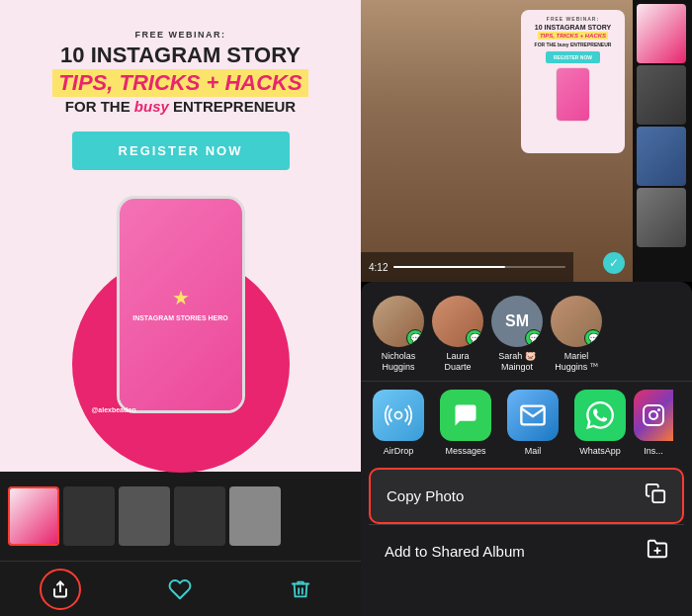  I want to click on title-line3-pre: FOR THE, so click(100, 107).